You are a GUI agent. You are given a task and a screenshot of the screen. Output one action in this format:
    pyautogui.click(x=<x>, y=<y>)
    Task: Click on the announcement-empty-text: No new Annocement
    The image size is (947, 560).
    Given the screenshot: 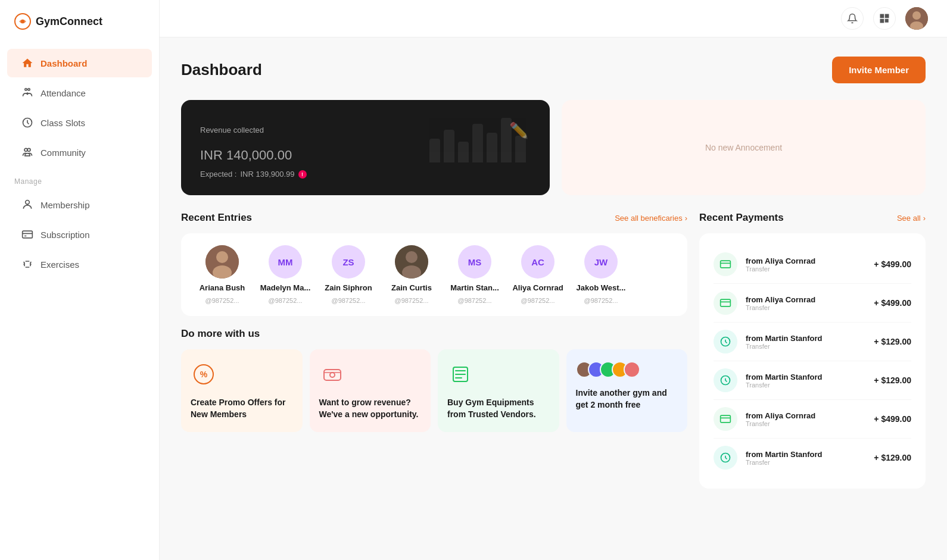 What is the action you would take?
    pyautogui.click(x=743, y=148)
    